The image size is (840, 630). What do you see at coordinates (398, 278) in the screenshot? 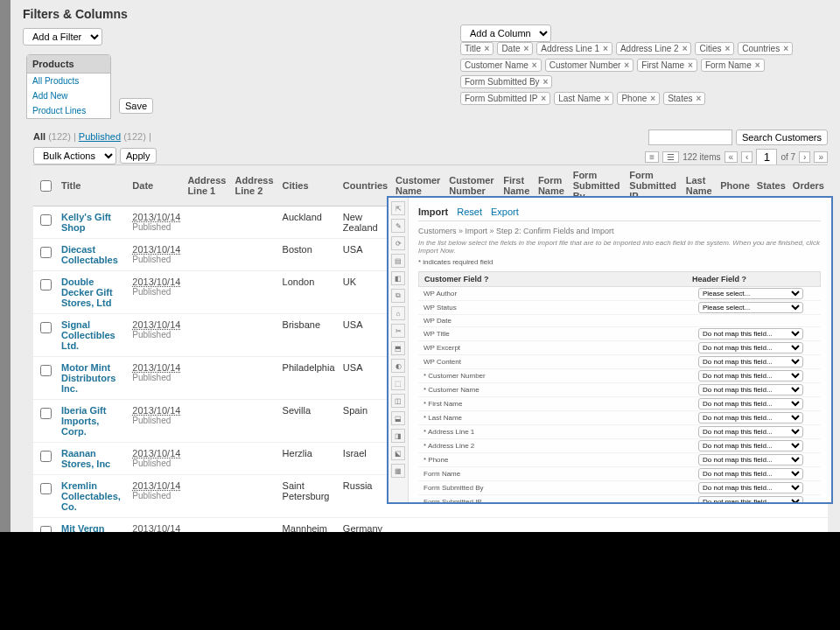
I see `tool-icon: ◧` at bounding box center [398, 278].